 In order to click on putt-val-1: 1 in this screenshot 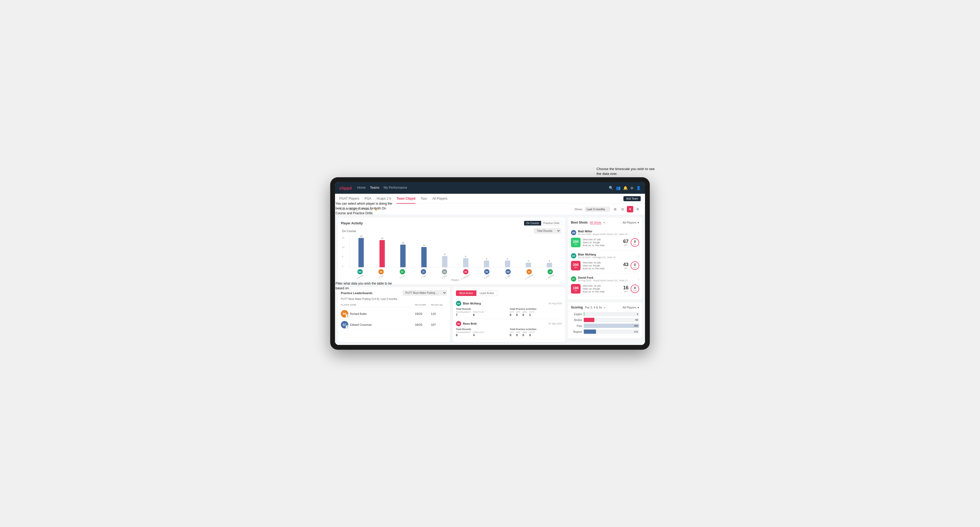, I will do `click(532, 315)`.